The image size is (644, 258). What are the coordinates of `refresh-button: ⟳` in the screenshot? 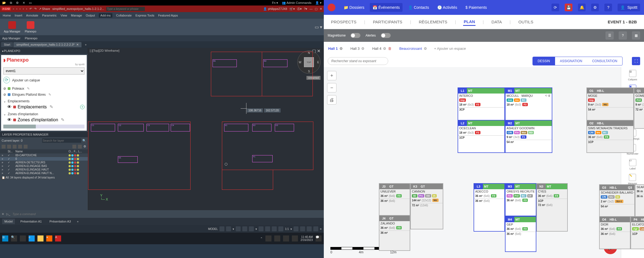 It's located at (555, 7).